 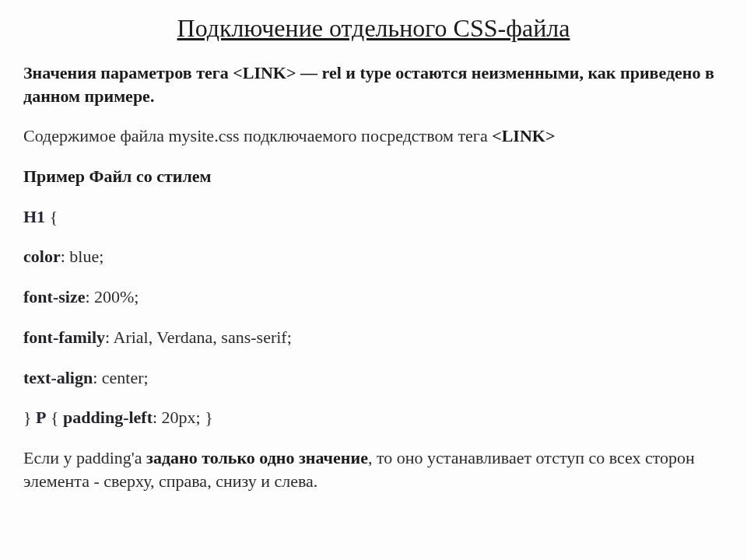 What do you see at coordinates (42, 257) in the screenshot?
I see `css-prop-color: color` at bounding box center [42, 257].